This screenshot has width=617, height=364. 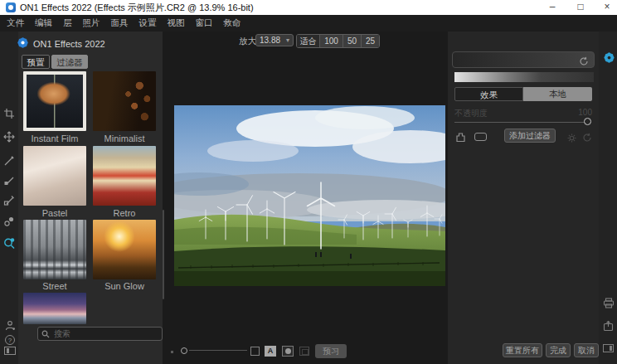 I want to click on preset-label: Sun Glow, so click(x=124, y=286).